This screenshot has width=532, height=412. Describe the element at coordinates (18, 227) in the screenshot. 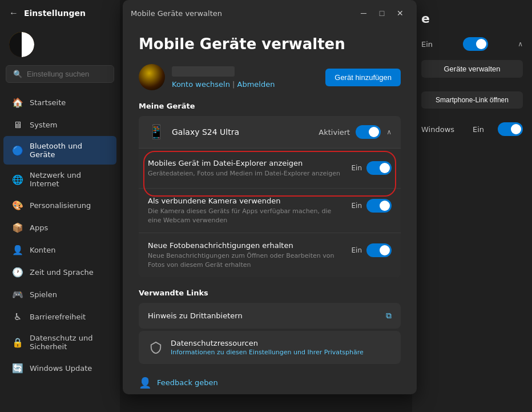

I see `apps-icon: 📦` at that location.